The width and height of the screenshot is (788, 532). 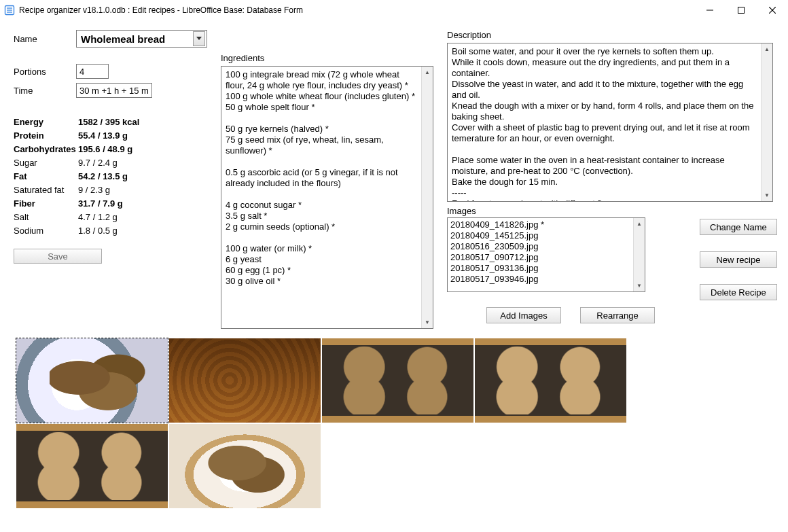 I want to click on time-input, so click(x=114, y=90).